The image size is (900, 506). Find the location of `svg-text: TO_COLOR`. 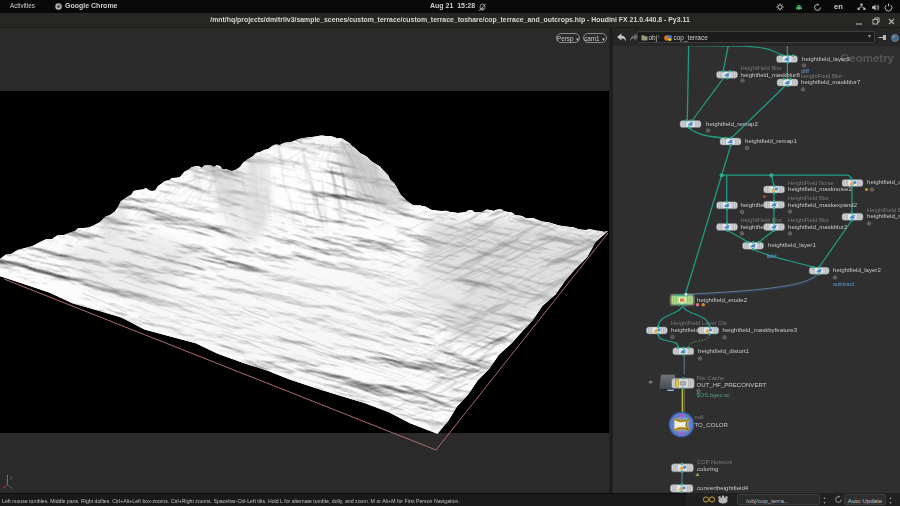

svg-text: TO_COLOR is located at coordinates (712, 424).